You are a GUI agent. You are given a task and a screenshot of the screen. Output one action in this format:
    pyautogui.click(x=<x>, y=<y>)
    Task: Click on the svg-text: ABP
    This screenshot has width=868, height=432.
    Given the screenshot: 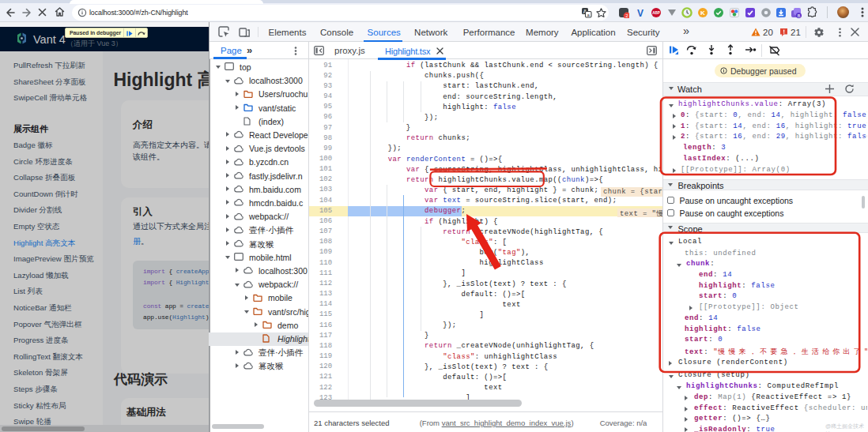 What is the action you would take?
    pyautogui.click(x=656, y=13)
    